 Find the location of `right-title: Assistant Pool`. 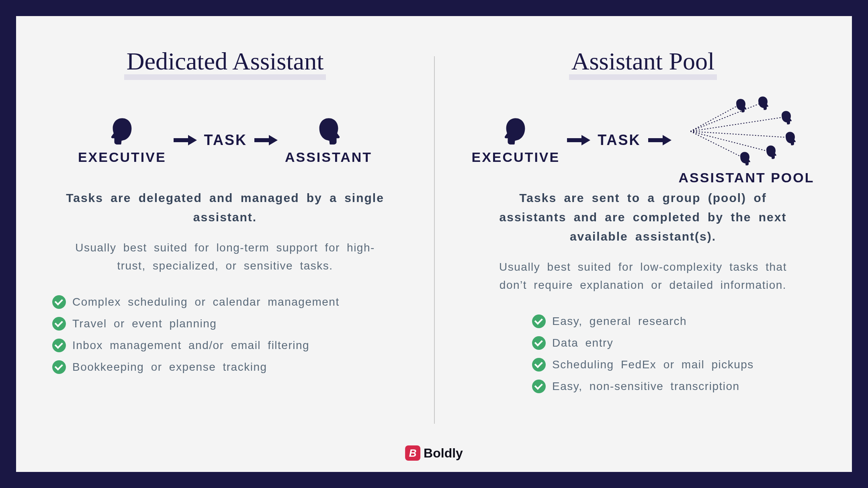

right-title: Assistant Pool is located at coordinates (643, 64).